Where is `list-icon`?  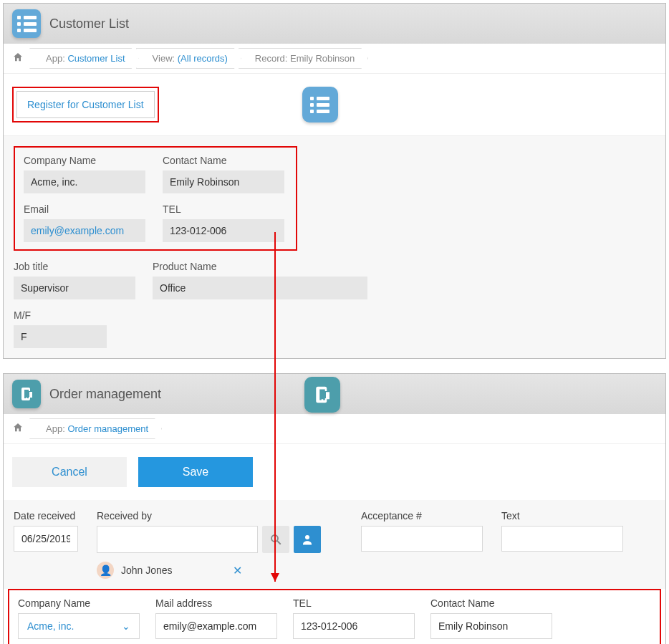 list-icon is located at coordinates (27, 24).